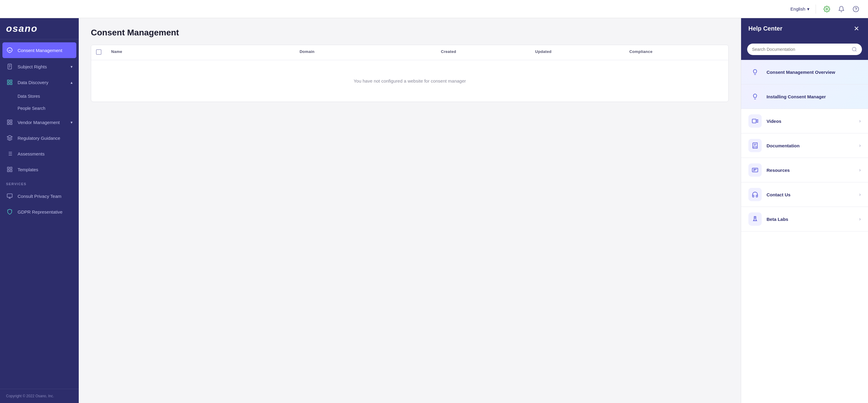 The width and height of the screenshot is (868, 403). I want to click on help-icon, so click(856, 9).